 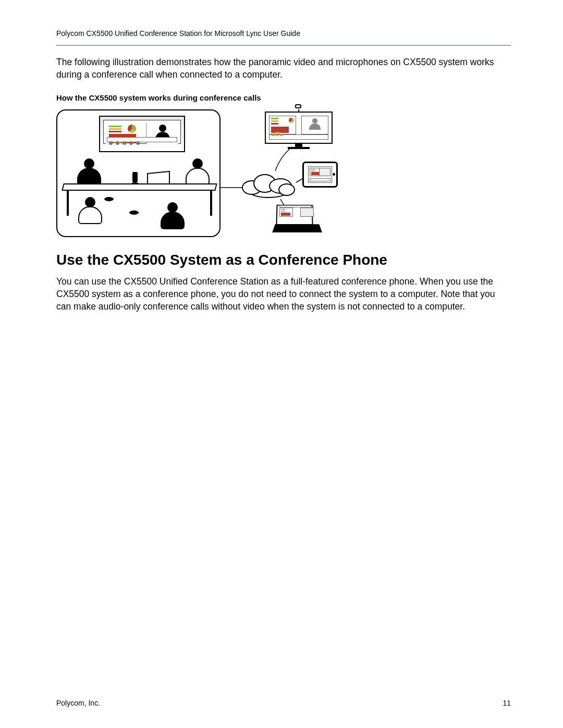 I want to click on figure-caption: How the CX5500 system works during confe…, so click(x=284, y=98).